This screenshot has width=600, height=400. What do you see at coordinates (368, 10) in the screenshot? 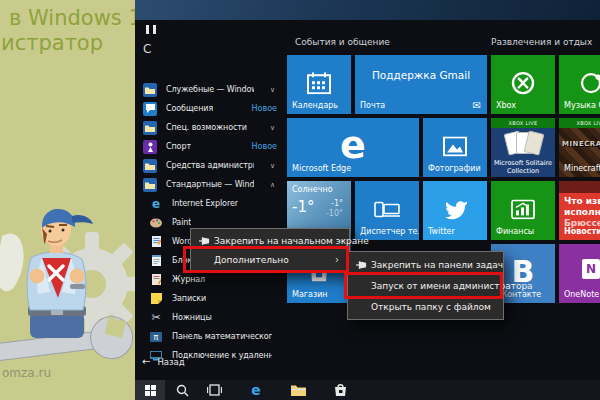
I see `desktop-wallpaper` at bounding box center [368, 10].